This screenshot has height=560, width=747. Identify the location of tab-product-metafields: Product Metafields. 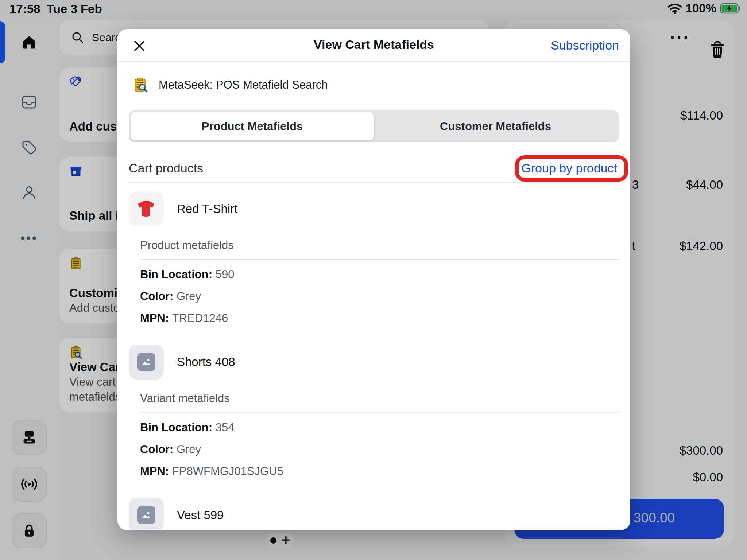
(252, 126).